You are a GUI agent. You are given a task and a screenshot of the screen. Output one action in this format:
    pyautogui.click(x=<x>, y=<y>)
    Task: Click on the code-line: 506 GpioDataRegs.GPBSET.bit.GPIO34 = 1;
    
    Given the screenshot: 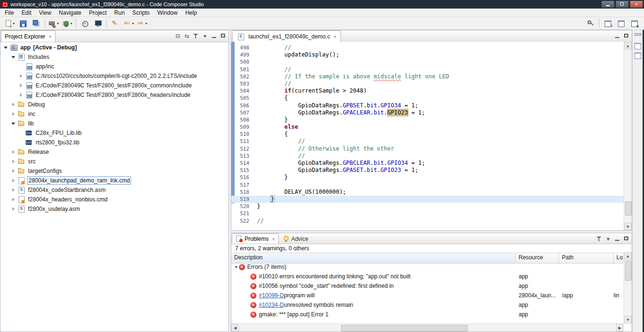 What is the action you would take?
    pyautogui.click(x=427, y=105)
    